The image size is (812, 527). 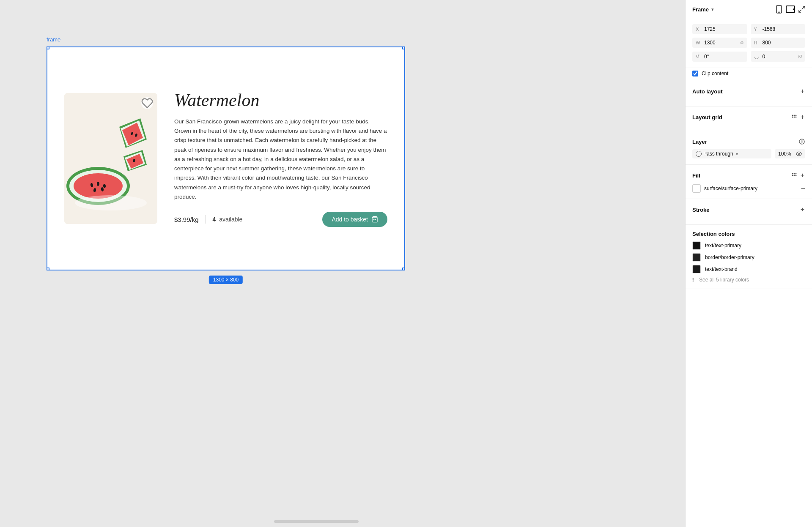 I want to click on w-field: W, so click(x=720, y=43).